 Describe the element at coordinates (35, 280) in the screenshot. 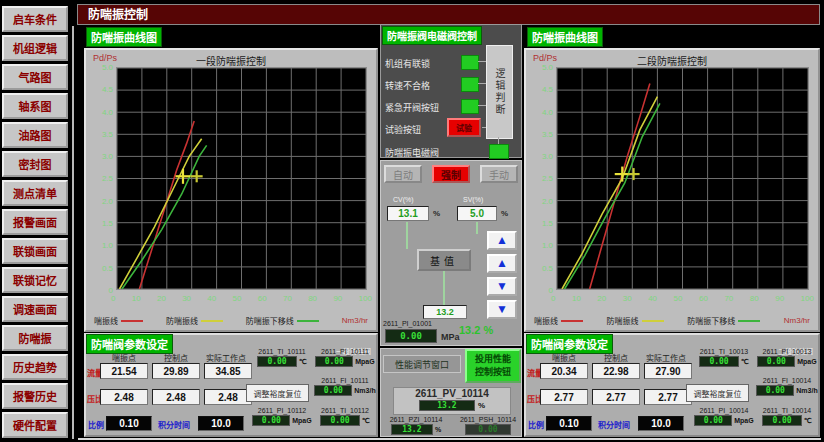

I see `sidebar-item-interlock-memory: 联锁记忆` at that location.